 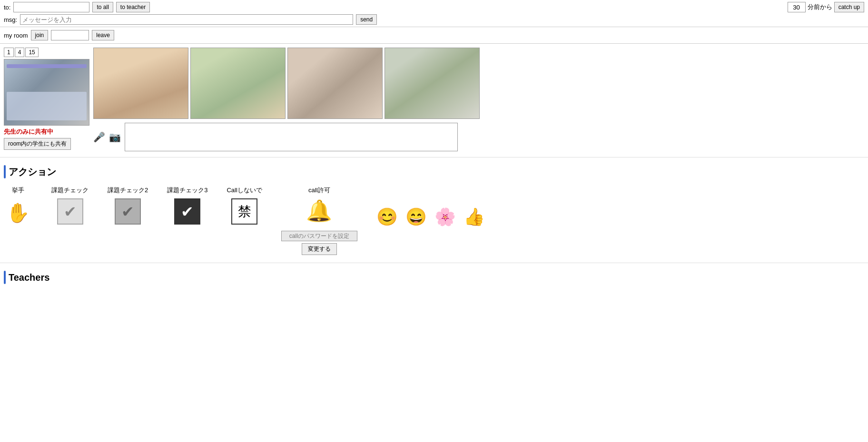 I want to click on join-button: join, so click(x=40, y=35).